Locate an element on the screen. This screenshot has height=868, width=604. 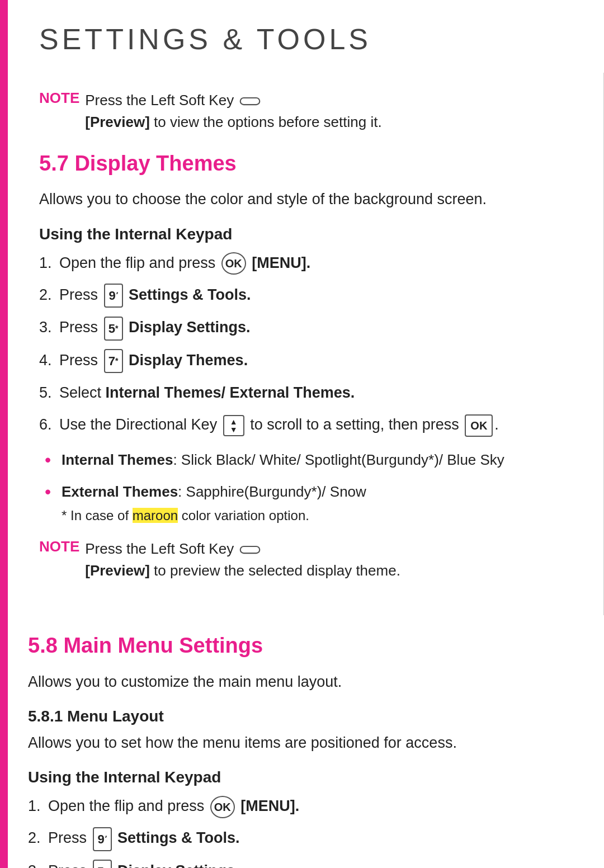
page-header: SETTINGS & TOOLS is located at coordinates (302, 36).